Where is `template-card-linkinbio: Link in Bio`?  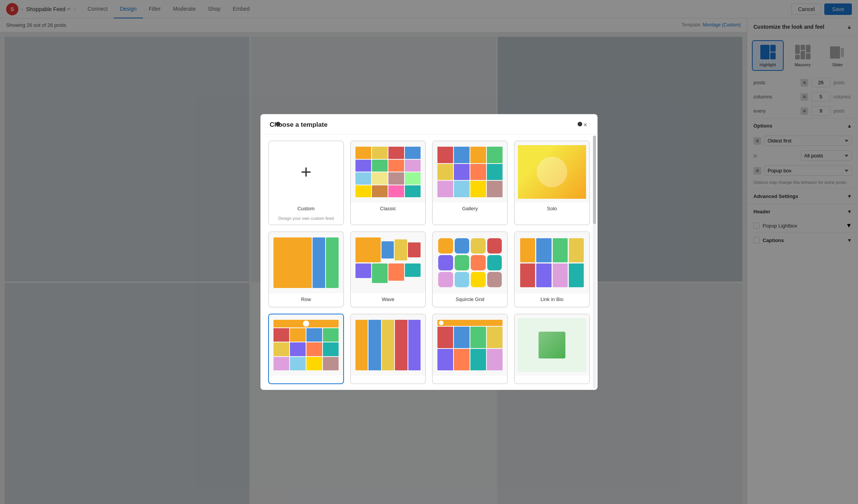 template-card-linkinbio: Link in Bio is located at coordinates (552, 270).